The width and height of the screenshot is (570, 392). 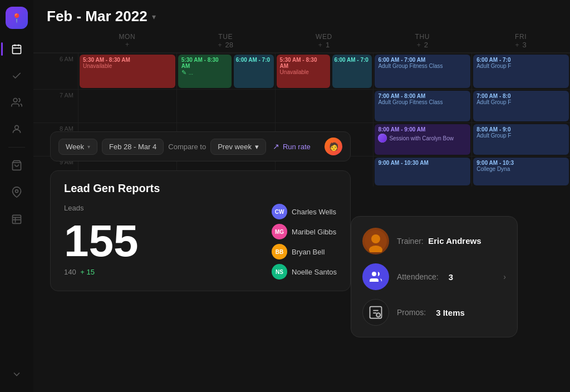 What do you see at coordinates (434, 312) in the screenshot?
I see `promos-row: Promos: 3 Items` at bounding box center [434, 312].